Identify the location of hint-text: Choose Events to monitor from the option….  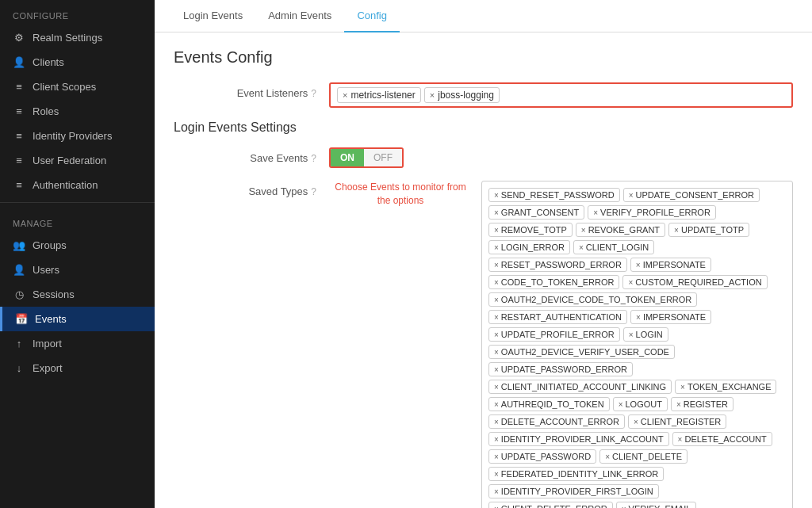
(400, 194).